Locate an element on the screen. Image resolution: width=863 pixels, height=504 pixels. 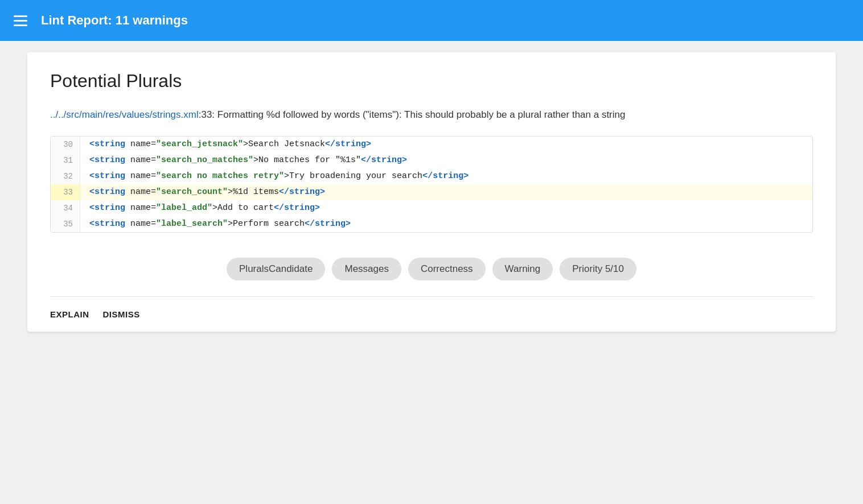
code-content-35: <string name="label_search">Perform sear… is located at coordinates (220, 224).